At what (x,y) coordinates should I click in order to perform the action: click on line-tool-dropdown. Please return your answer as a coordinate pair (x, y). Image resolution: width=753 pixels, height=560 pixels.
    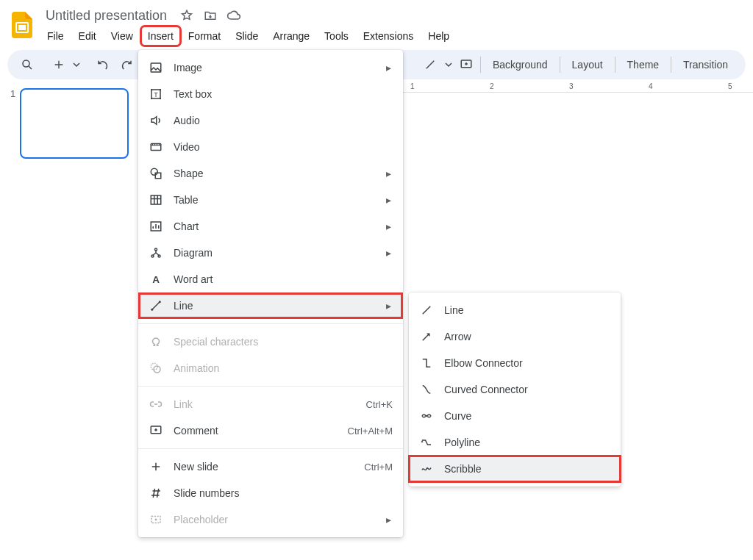
    Looking at the image, I should click on (449, 65).